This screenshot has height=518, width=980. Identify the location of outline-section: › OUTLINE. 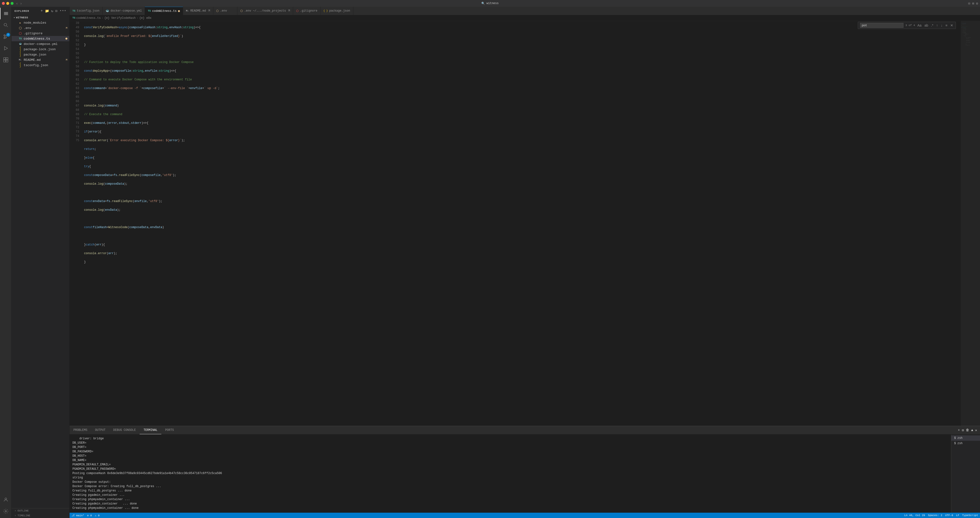
(40, 511).